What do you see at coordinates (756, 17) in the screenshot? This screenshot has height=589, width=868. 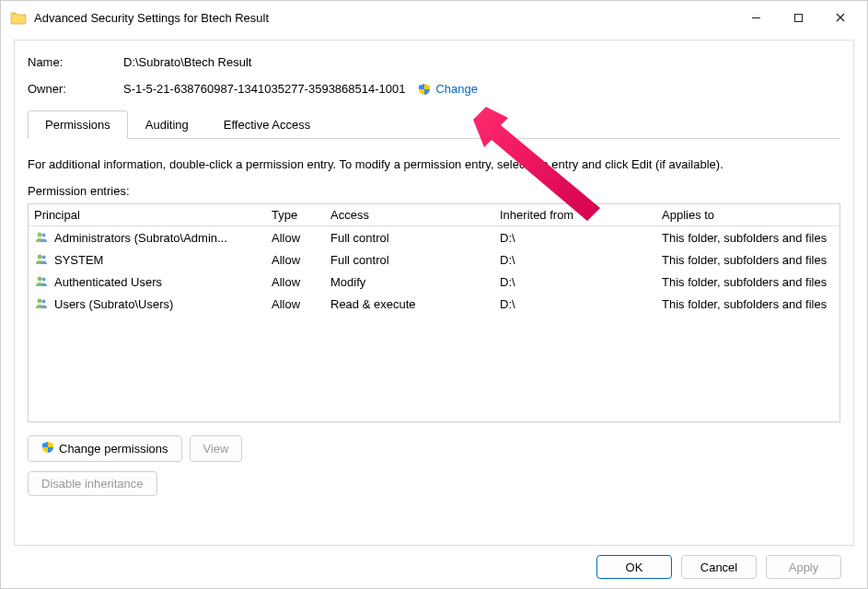 I see `minimize-button` at bounding box center [756, 17].